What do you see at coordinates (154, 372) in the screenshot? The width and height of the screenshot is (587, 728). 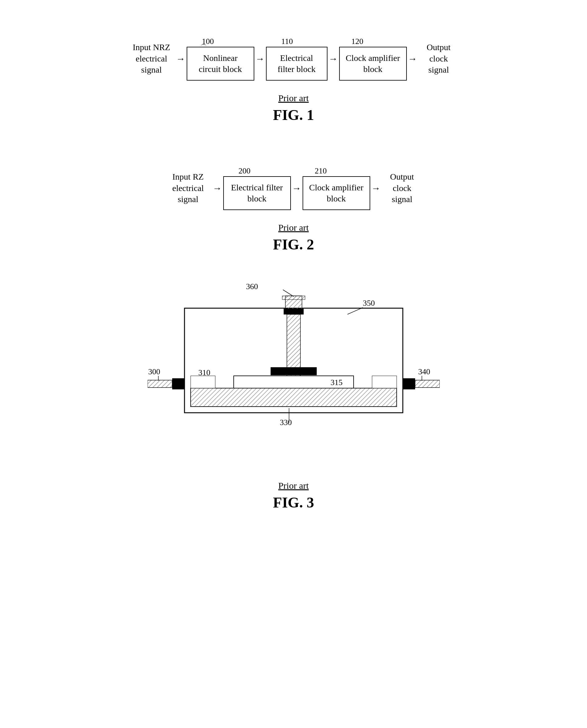 I see `svg-text: 300` at bounding box center [154, 372].